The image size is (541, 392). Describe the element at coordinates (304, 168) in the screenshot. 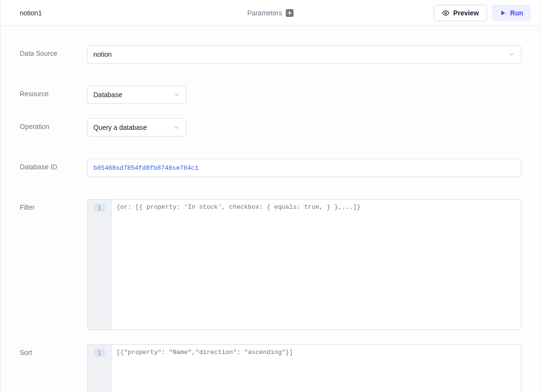

I see `database-id-input` at that location.